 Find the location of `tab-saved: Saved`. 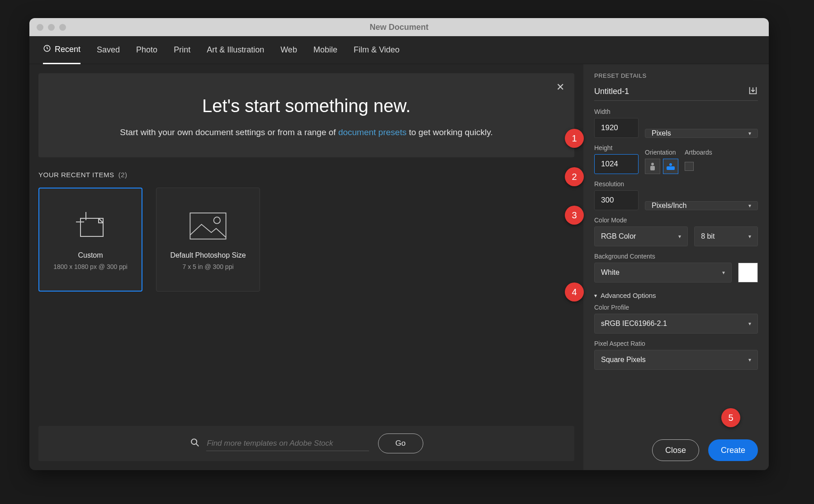

tab-saved: Saved is located at coordinates (109, 50).